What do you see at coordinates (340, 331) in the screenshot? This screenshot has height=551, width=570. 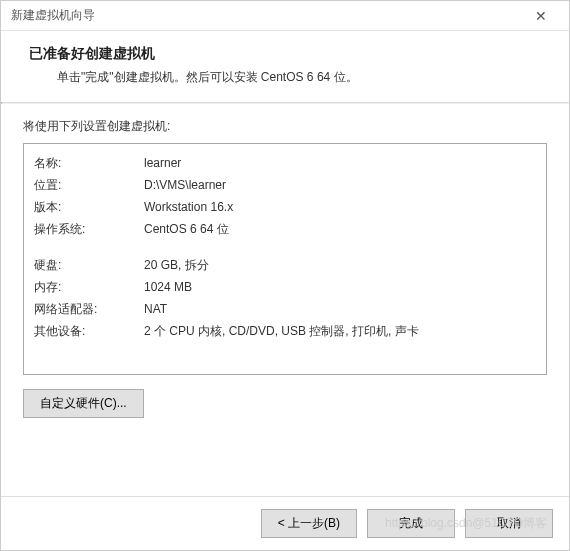 I see `row-value: 2 个 CPU 内核, CD/DVD, USB 控制器, 打印机, 声卡` at bounding box center [340, 331].